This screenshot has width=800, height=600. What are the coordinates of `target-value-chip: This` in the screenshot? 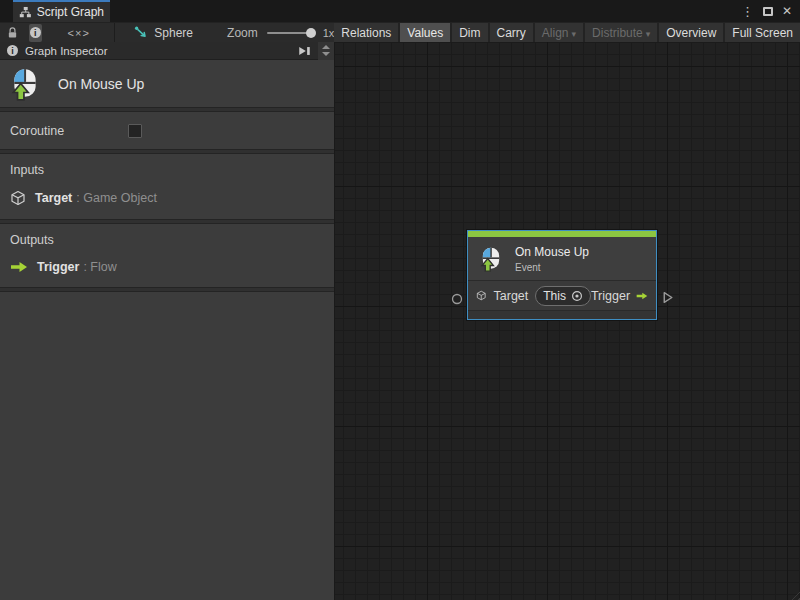 It's located at (563, 296).